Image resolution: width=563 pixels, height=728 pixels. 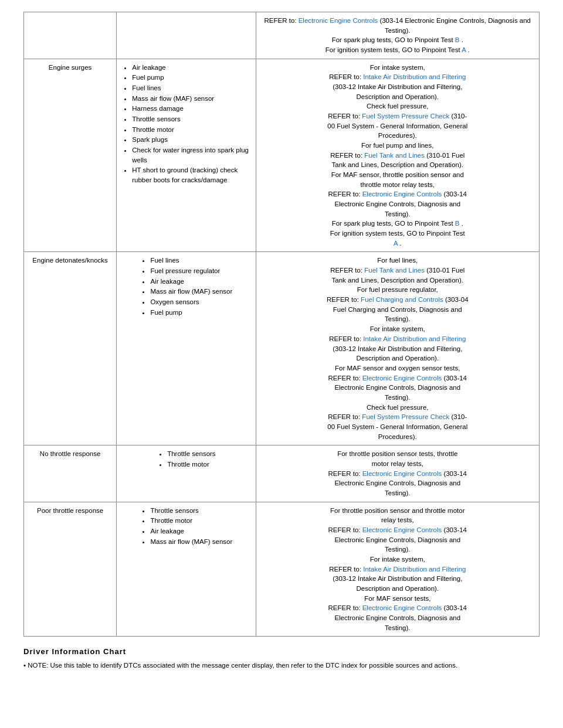 I want to click on link-fuel-tank-surges: Fuel Tank and Lines, so click(x=394, y=155).